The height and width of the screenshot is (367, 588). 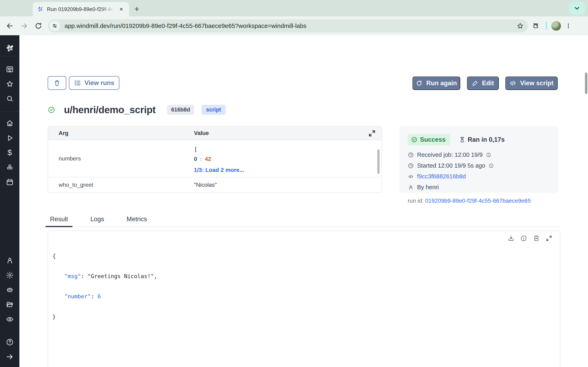 I want to click on chevron-down-icon, so click(x=577, y=8).